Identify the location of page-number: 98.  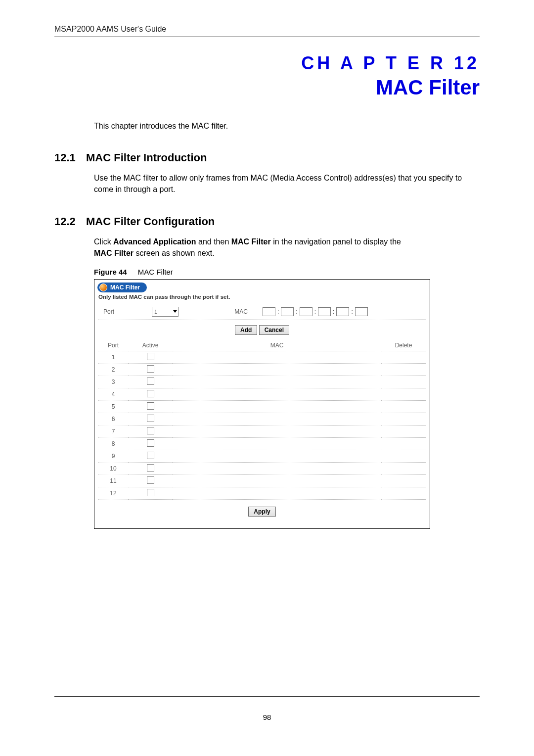
(267, 717).